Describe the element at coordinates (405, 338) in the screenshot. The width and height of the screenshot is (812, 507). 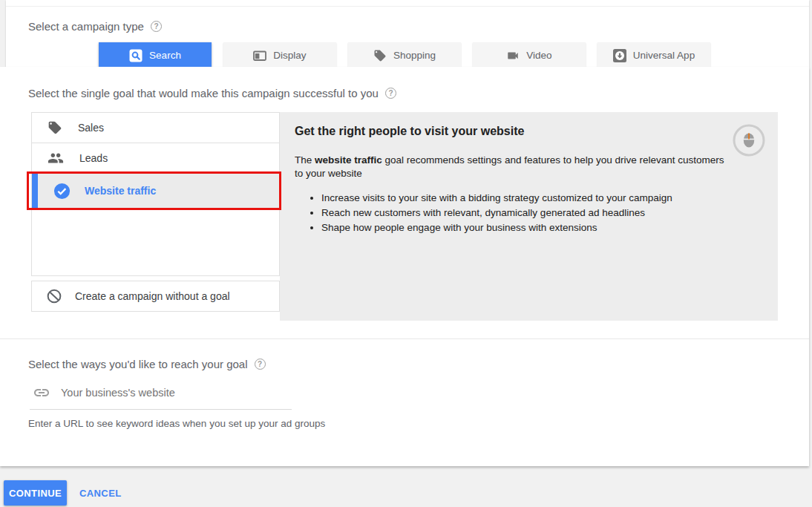
I see `section-divider` at that location.